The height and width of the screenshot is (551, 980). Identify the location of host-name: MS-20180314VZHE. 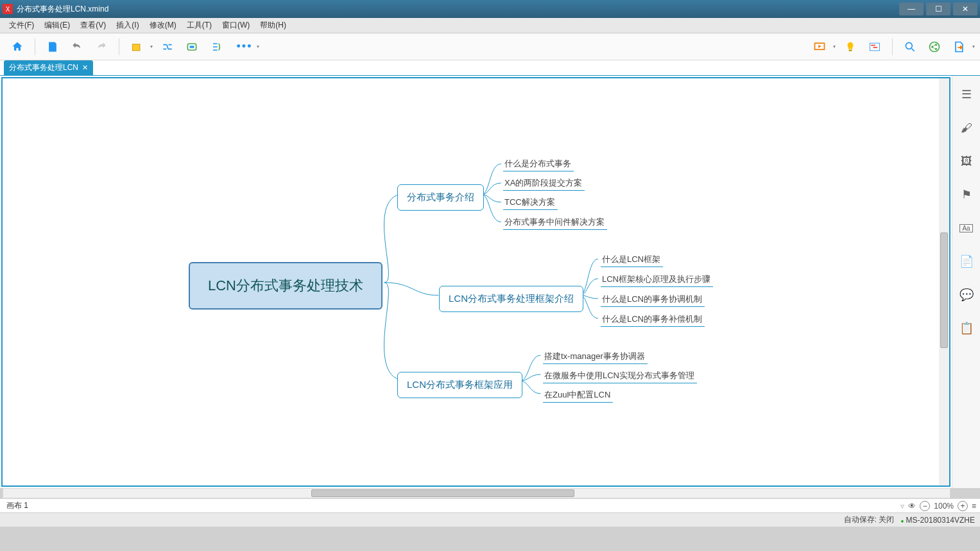
(941, 520).